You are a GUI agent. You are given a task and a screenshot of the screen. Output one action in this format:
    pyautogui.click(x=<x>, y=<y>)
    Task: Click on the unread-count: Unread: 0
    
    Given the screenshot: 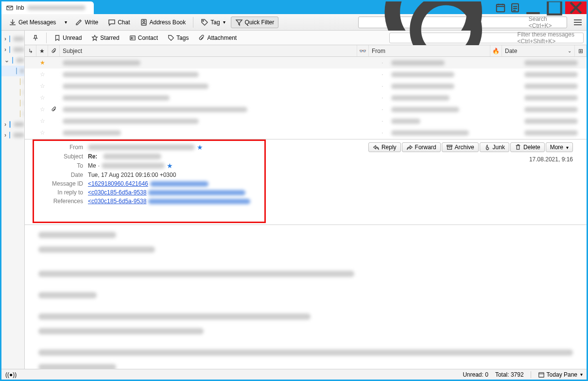 What is the action you would take?
    pyautogui.click(x=475, y=375)
    